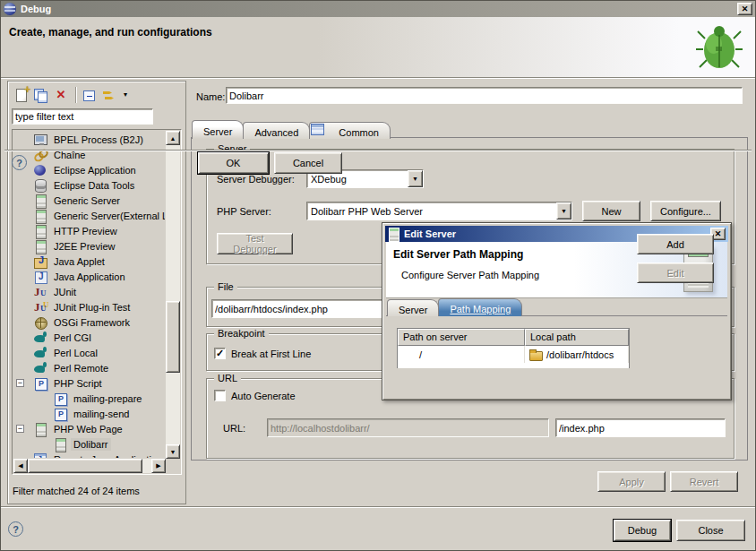  What do you see at coordinates (159, 466) in the screenshot?
I see `scroll-right-button: ▶` at bounding box center [159, 466].